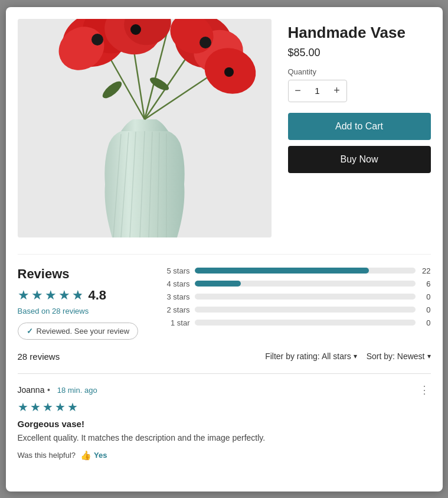 The width and height of the screenshot is (448, 498). I want to click on bar-count-1: 6, so click(426, 284).